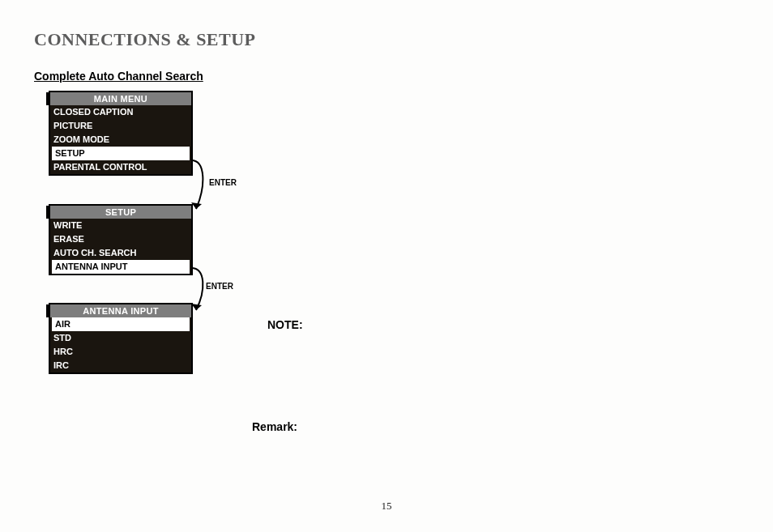 This screenshot has height=532, width=773. I want to click on menu-setup-header: SETUP, so click(121, 212).